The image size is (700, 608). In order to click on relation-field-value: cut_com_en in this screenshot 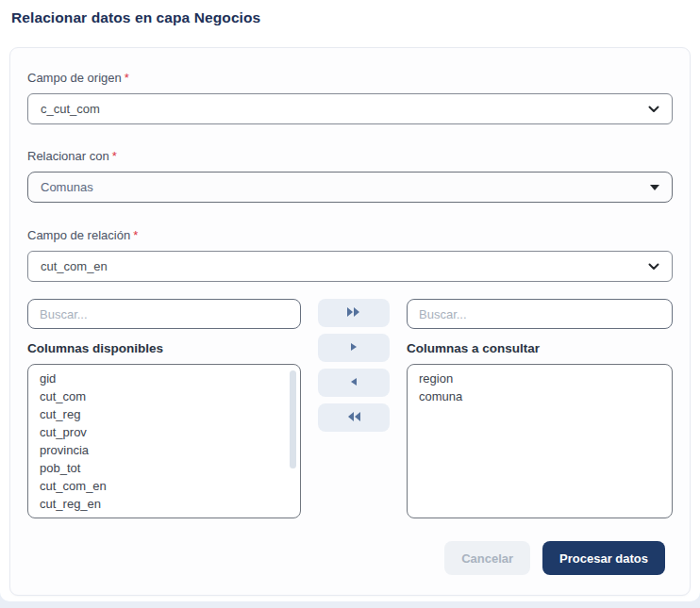, I will do `click(74, 266)`.